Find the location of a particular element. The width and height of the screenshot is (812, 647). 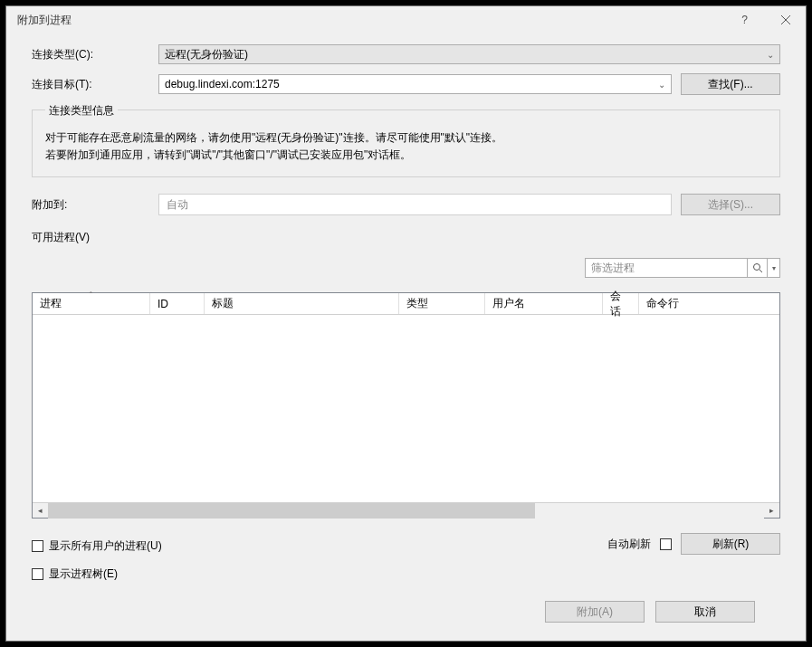

scroll-thumb is located at coordinates (291, 510).